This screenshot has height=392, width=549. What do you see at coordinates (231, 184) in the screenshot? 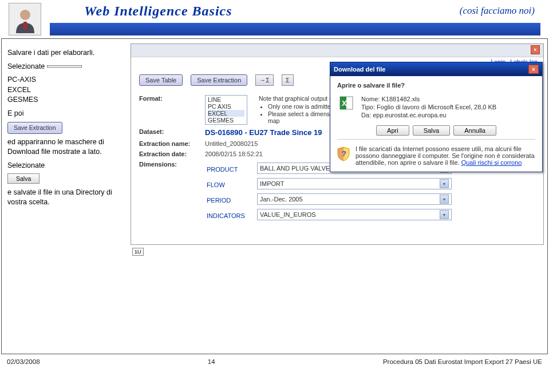
I see `dim-flow-label: FLOW` at bounding box center [231, 184].